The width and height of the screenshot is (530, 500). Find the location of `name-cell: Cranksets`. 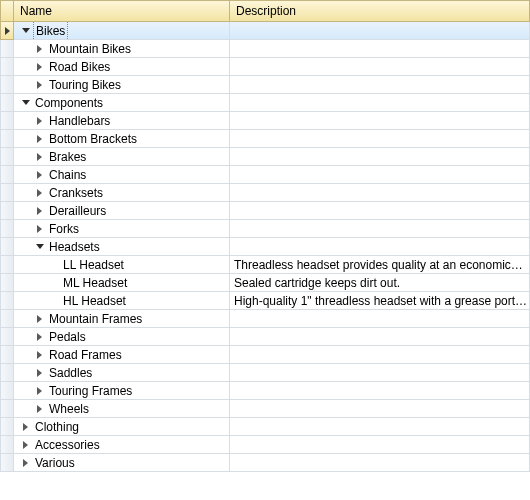

name-cell: Cranksets is located at coordinates (122, 193).